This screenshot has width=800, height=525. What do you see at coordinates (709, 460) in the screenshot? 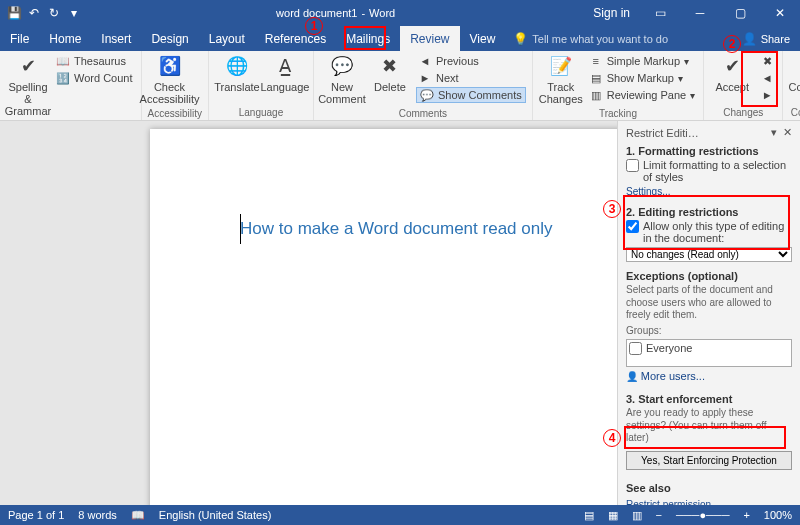
I see `start-enforcing-button: Yes, Start Enforcing Protection` at bounding box center [709, 460].